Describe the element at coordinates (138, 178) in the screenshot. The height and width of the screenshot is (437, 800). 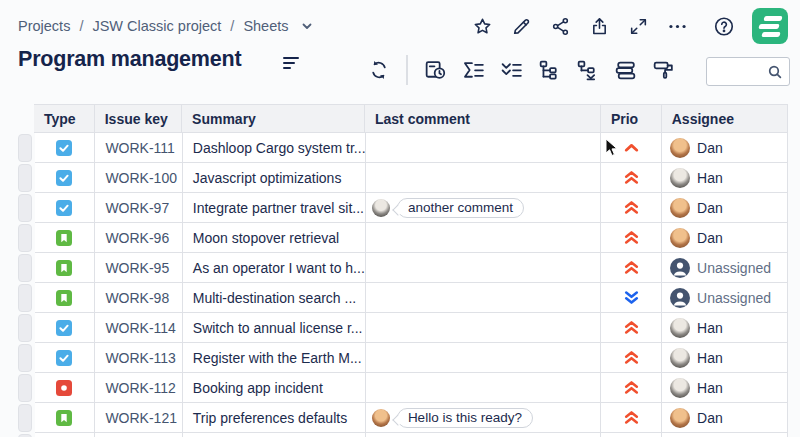
I see `issue-key-cell: WORK-100` at that location.